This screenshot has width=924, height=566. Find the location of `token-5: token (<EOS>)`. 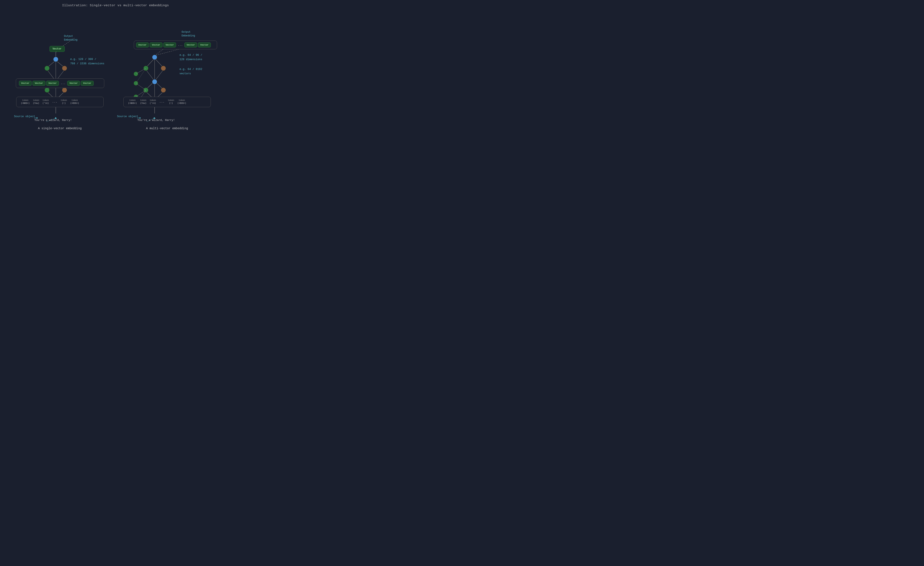

token-5: token (<EOS>) is located at coordinates (75, 102).